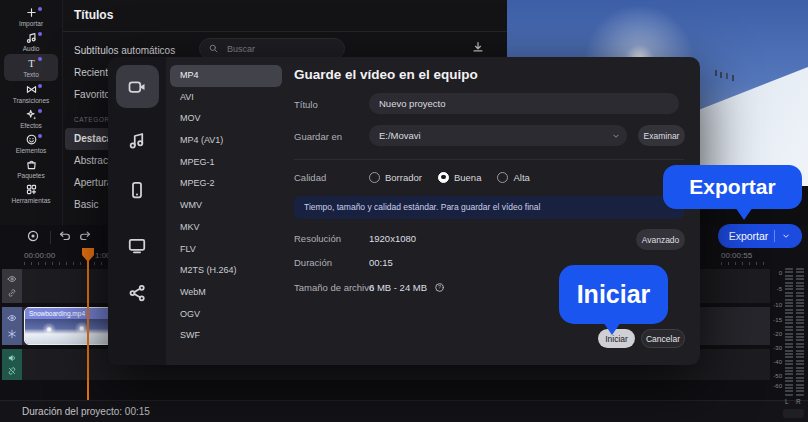 This screenshot has height=422, width=808. I want to click on sidebar-item-label: Herramientas, so click(30, 200).